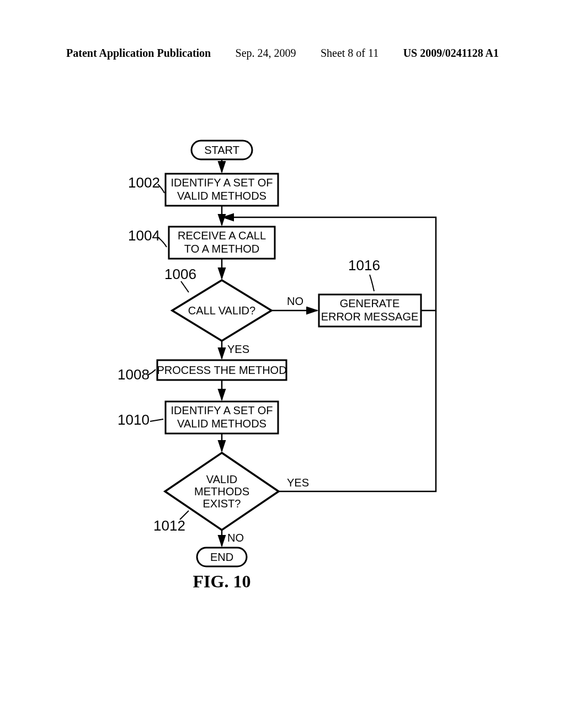 This screenshot has width=565, height=728. I want to click on node-1016: GENERATE ERROR MESSAGE, so click(370, 311).